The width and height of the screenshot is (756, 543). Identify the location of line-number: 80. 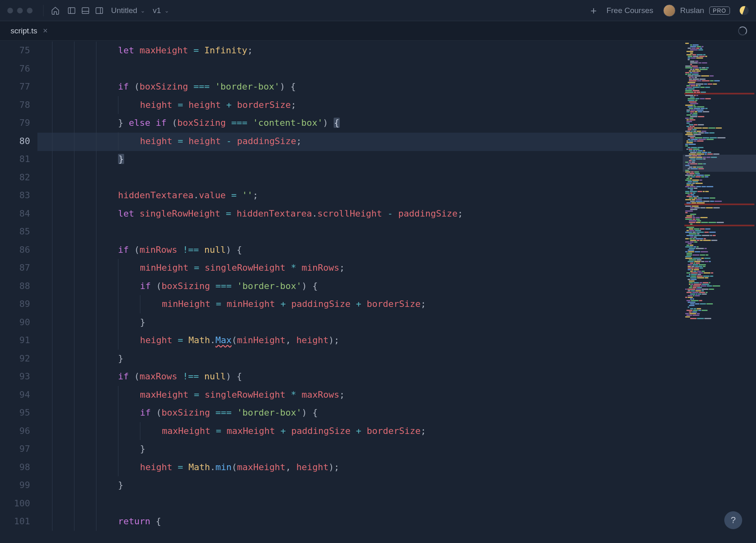
(15, 142).